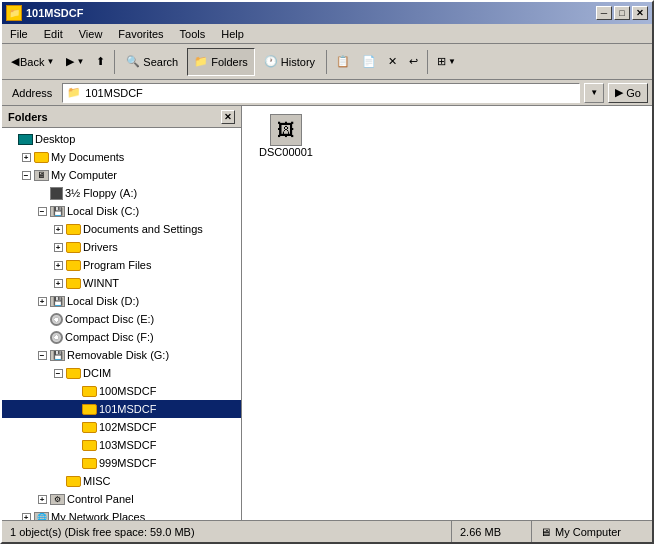 The width and height of the screenshot is (654, 544). Describe the element at coordinates (14, 13) in the screenshot. I see `window-icon: 📁` at that location.